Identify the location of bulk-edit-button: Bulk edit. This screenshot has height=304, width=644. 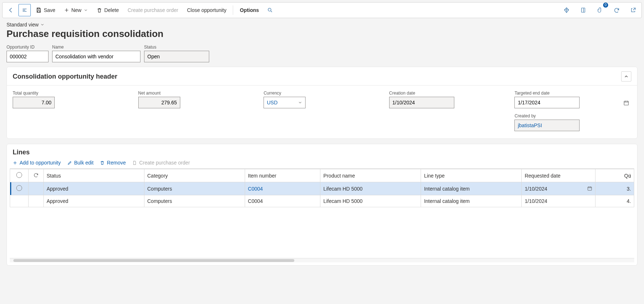
(80, 163).